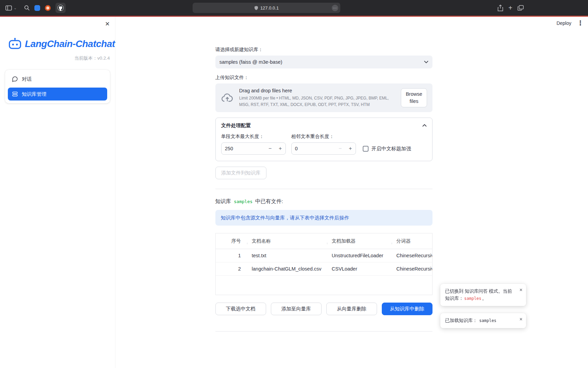 The height and width of the screenshot is (368, 588). I want to click on zh-title-check-group: 开启中文标题加强, so click(387, 149).